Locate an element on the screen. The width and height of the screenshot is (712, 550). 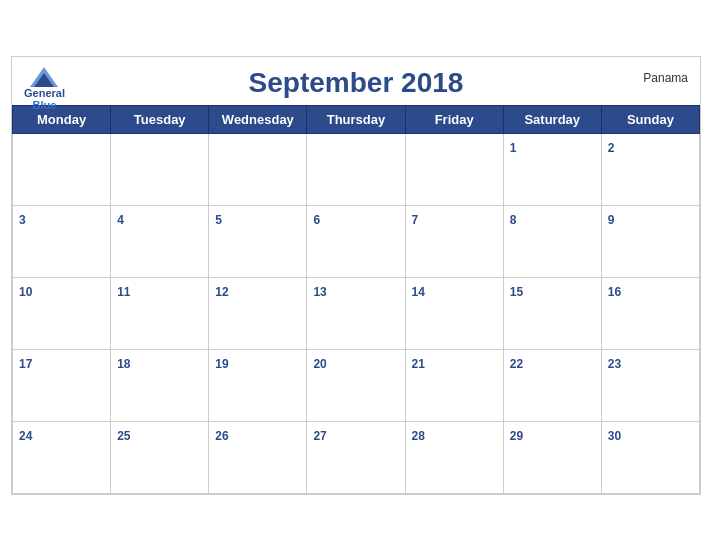
weekday-saturday: Saturday is located at coordinates (552, 119).